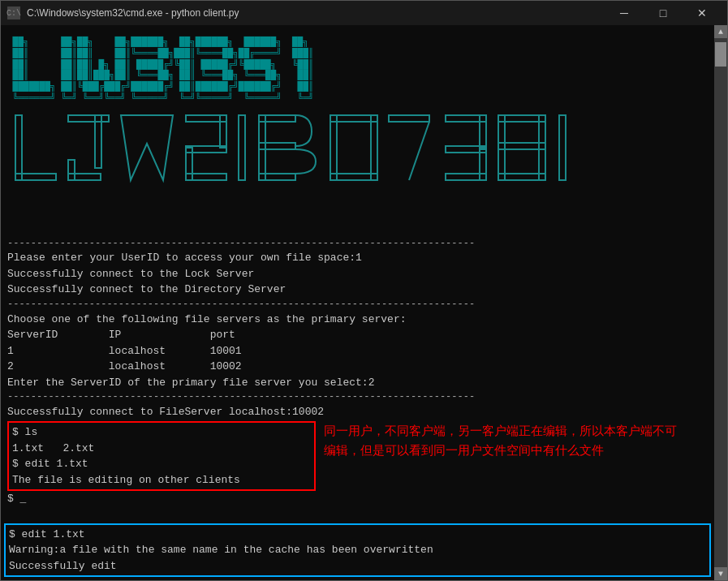 This screenshot has height=581, width=728. Describe the element at coordinates (357, 383) in the screenshot. I see `line-enter-server: Enter the ServerID of the primary file s…` at that location.